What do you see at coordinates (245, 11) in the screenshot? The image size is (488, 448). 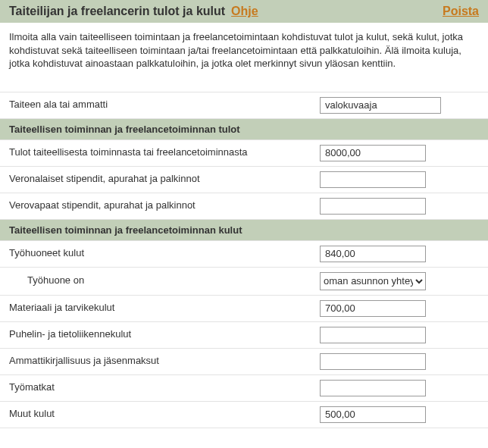 I see `help-link: Ohje` at bounding box center [245, 11].